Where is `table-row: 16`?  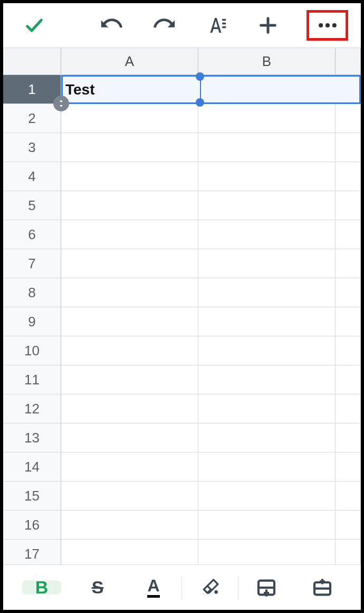
table-row: 16 is located at coordinates (182, 525).